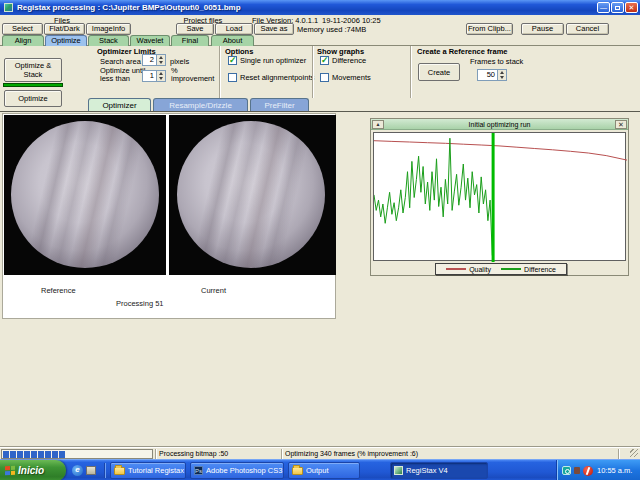  What do you see at coordinates (237, 470) in the screenshot?
I see `taskbar-button-photoshop: Ps Adobe Photoshop CS3` at bounding box center [237, 470].